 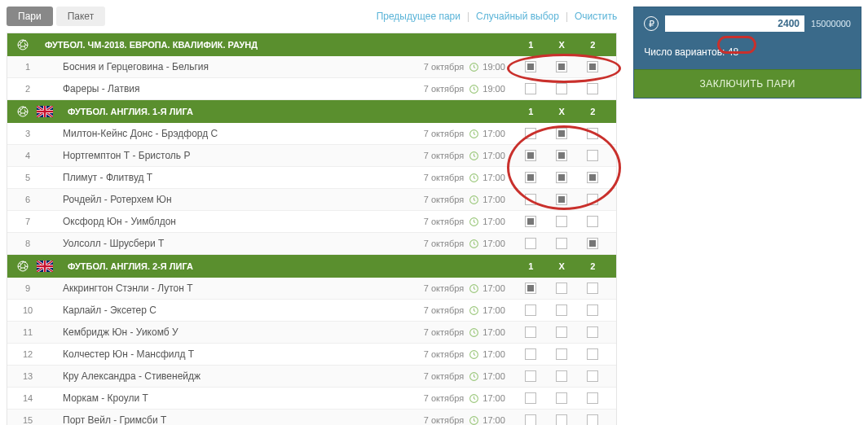 What do you see at coordinates (231, 89) in the screenshot?
I see `match-name: Фареры - Латвия` at bounding box center [231, 89].